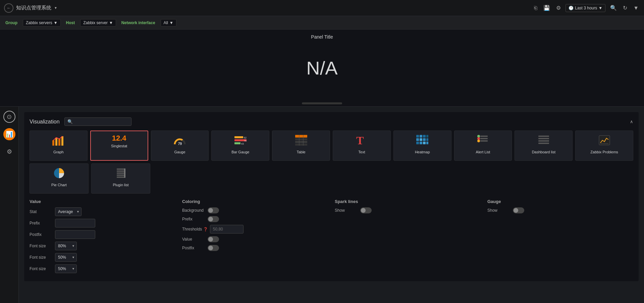  I want to click on viz-item-dashboardlist: Dashboard list, so click(543, 146).